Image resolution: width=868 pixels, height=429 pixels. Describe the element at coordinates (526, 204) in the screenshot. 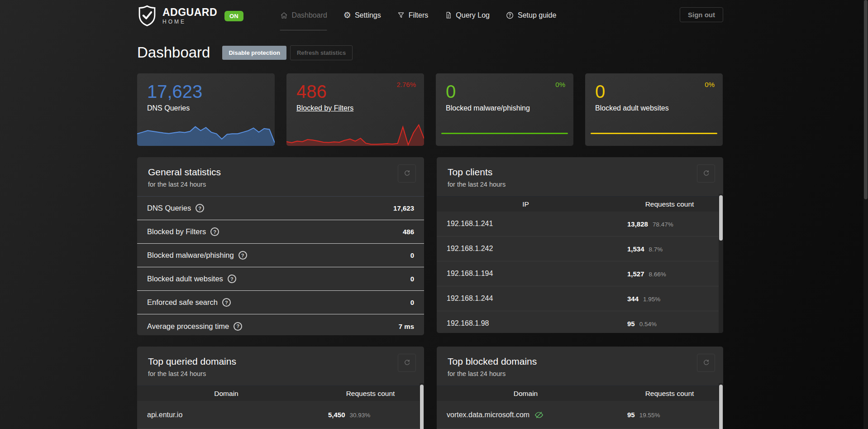

I see `column-header-ip: IP` at that location.